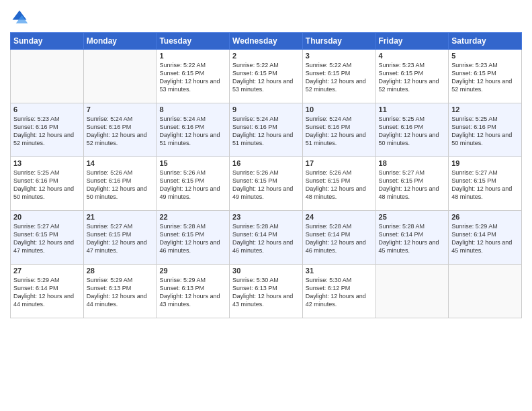  Describe the element at coordinates (412, 77) in the screenshot. I see `day-cell-4: 4Sunrise: 5:23 AMSunset: 6:15 PMDaylight…` at that location.